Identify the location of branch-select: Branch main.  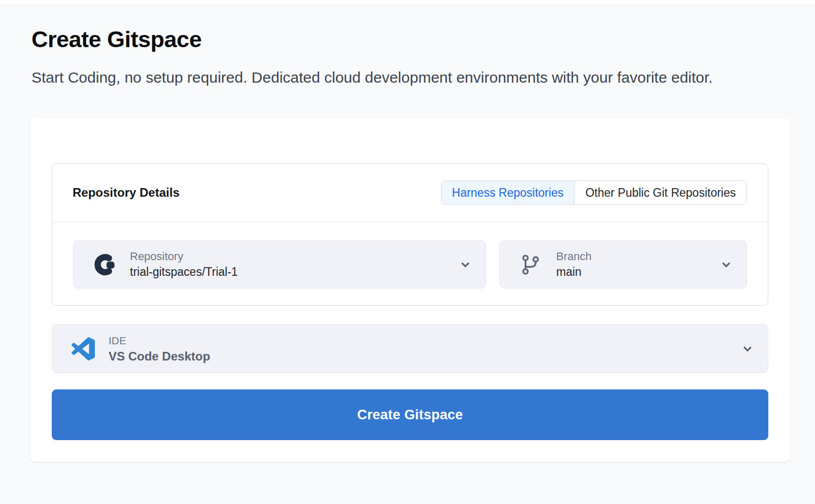
(623, 265).